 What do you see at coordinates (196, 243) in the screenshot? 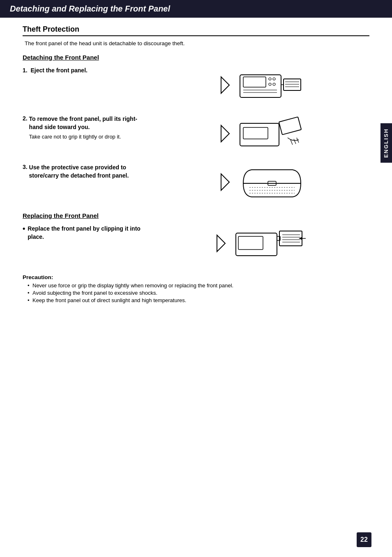
I see `replacing-step-row: • Replace the front panel by clipping it…` at bounding box center [196, 243].